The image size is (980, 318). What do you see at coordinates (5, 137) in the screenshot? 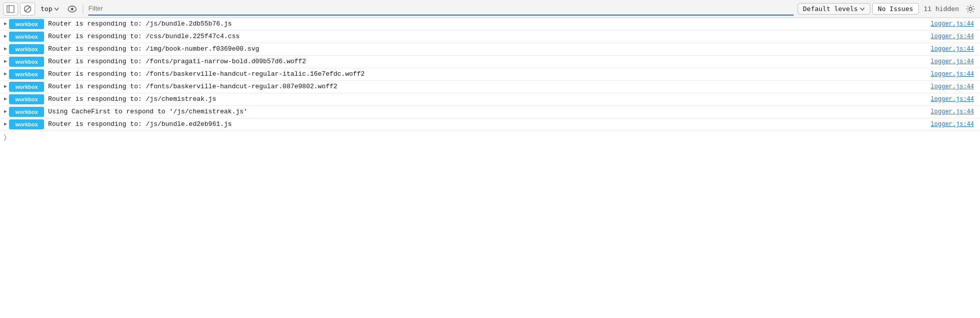
I see `prompt-caret: 〉` at bounding box center [5, 137].